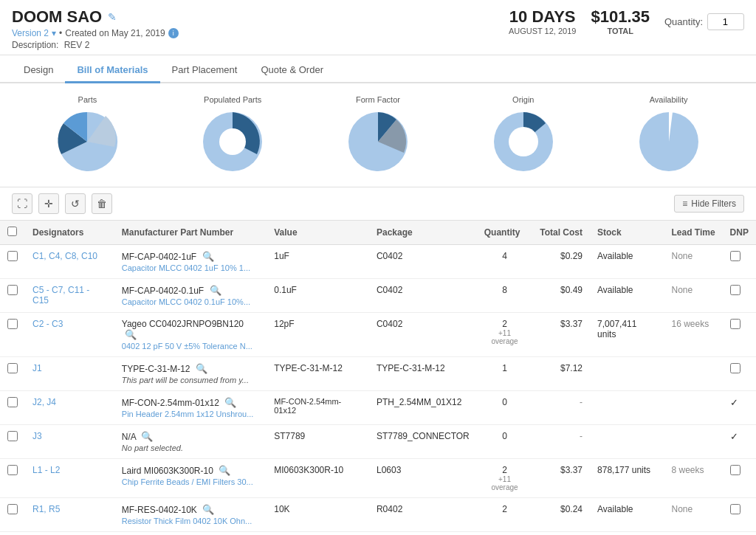 This screenshot has height=535, width=756. What do you see at coordinates (378, 478) in the screenshot?
I see `table-row: L1 - L2 Laird MI0603K300R-10 🔍 Chip Ferr…` at bounding box center [378, 478].